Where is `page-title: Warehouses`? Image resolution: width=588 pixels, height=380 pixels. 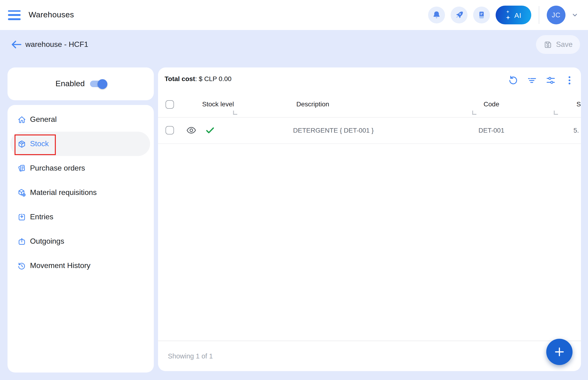 page-title: Warehouses is located at coordinates (51, 15).